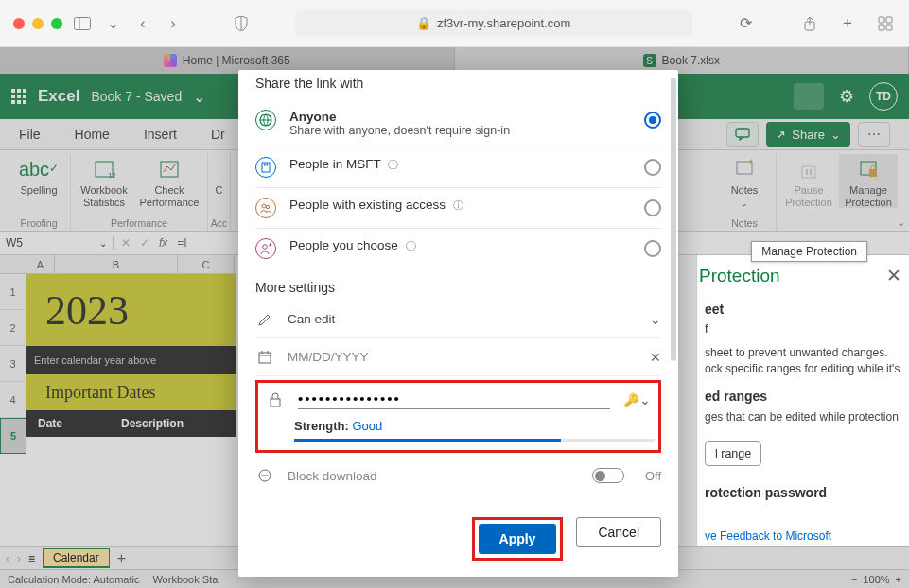  What do you see at coordinates (30, 134) in the screenshot?
I see `tab-file: File` at bounding box center [30, 134].